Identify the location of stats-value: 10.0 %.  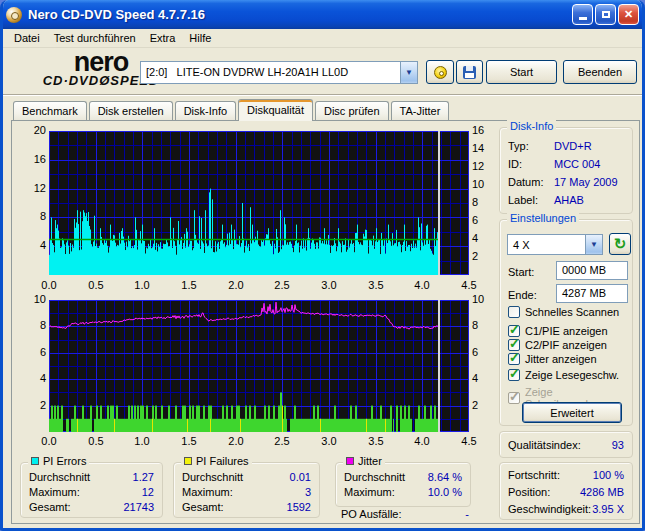
(445, 492).